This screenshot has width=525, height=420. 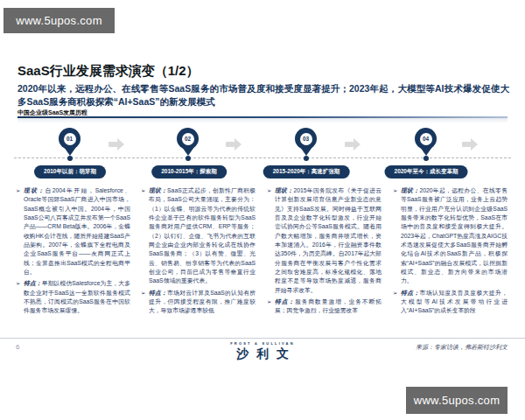 I want to click on stage-pill-2: 2010-2015年：探索期, so click(x=189, y=172).